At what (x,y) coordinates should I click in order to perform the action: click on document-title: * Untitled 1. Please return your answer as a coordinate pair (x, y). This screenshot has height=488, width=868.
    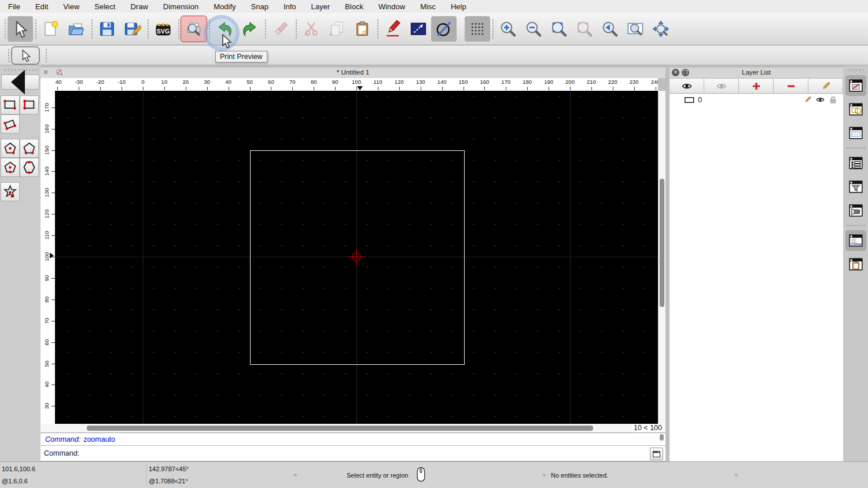
    Looking at the image, I should click on (353, 72).